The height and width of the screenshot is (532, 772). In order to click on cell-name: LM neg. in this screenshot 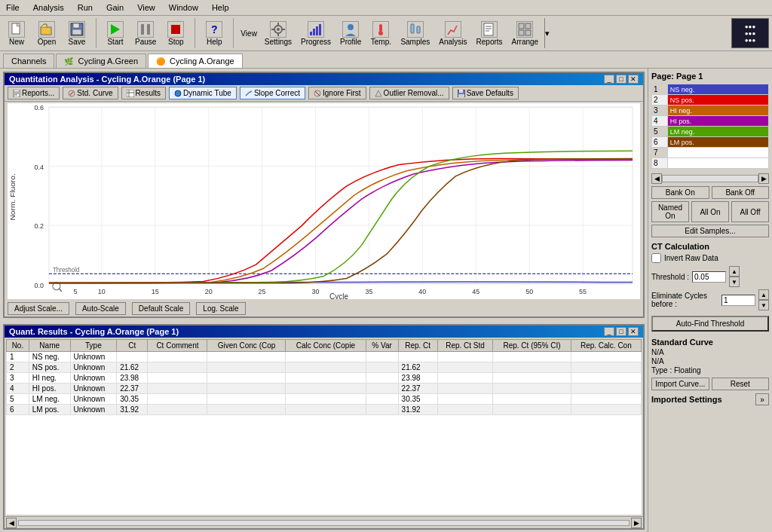, I will do `click(50, 399)`.